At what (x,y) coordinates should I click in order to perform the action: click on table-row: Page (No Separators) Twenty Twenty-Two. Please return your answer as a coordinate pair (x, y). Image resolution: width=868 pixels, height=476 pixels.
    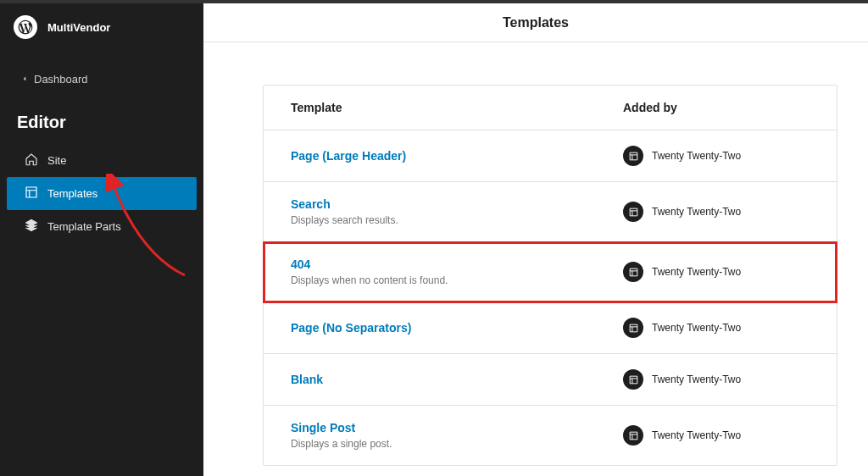
    Looking at the image, I should click on (550, 329).